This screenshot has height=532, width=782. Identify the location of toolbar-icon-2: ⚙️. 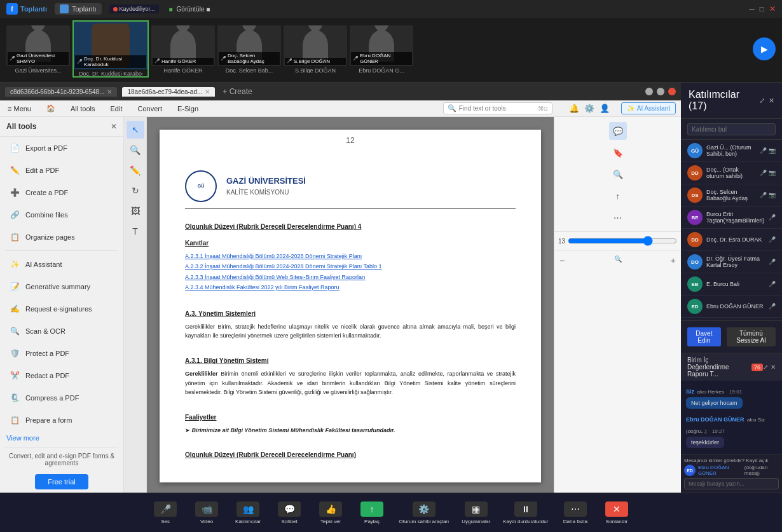
(589, 108).